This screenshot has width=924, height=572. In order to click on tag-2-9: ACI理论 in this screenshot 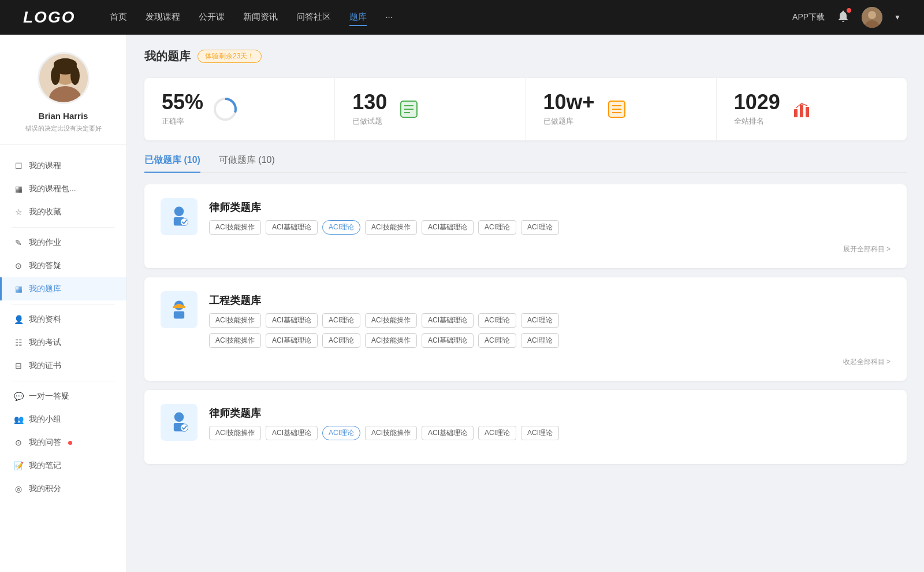, I will do `click(341, 341)`.